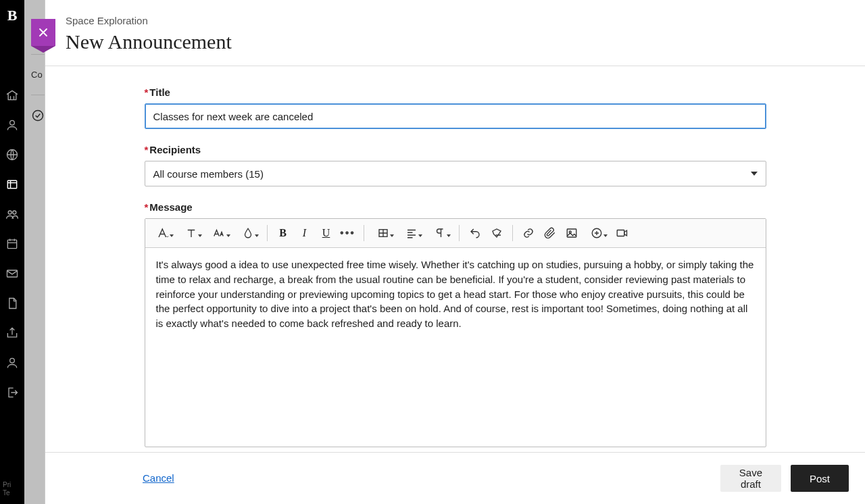 This screenshot has height=504, width=865. Describe the element at coordinates (12, 274) in the screenshot. I see `nav-messages-icon` at that location.